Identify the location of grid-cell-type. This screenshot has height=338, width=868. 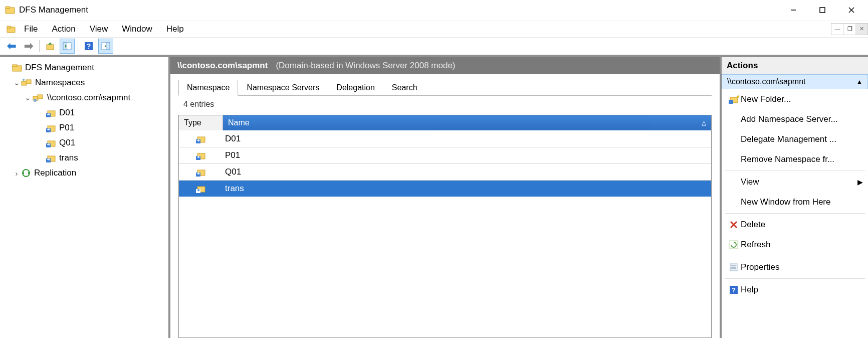
(201, 155).